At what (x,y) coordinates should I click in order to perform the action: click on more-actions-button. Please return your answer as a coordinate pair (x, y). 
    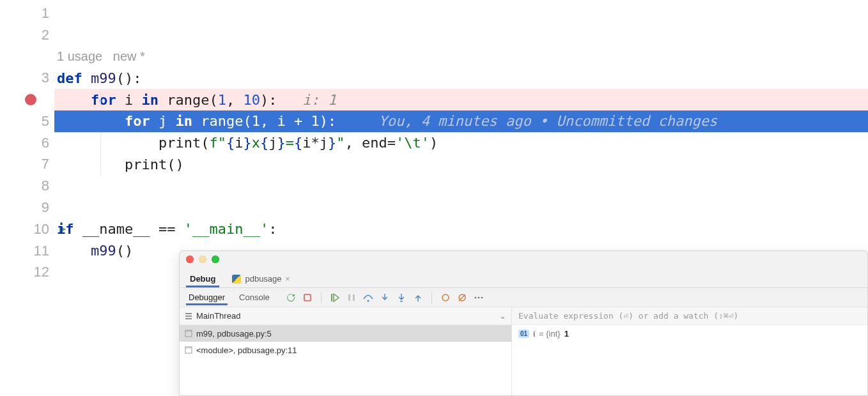
    Looking at the image, I should click on (479, 298).